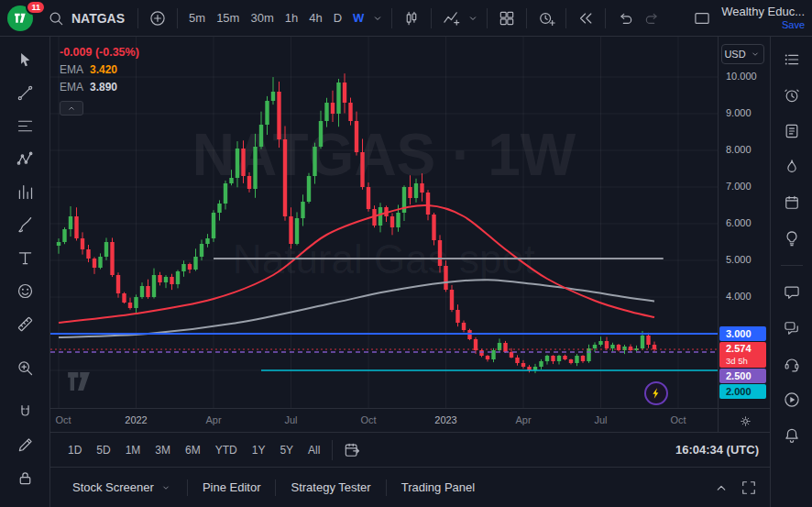 The height and width of the screenshot is (507, 812). Describe the element at coordinates (792, 203) in the screenshot. I see `calendar-icon` at that location.